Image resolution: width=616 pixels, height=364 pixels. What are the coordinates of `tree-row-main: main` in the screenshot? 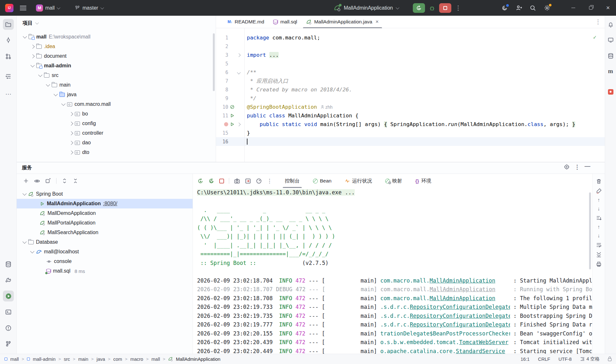 It's located at (116, 85).